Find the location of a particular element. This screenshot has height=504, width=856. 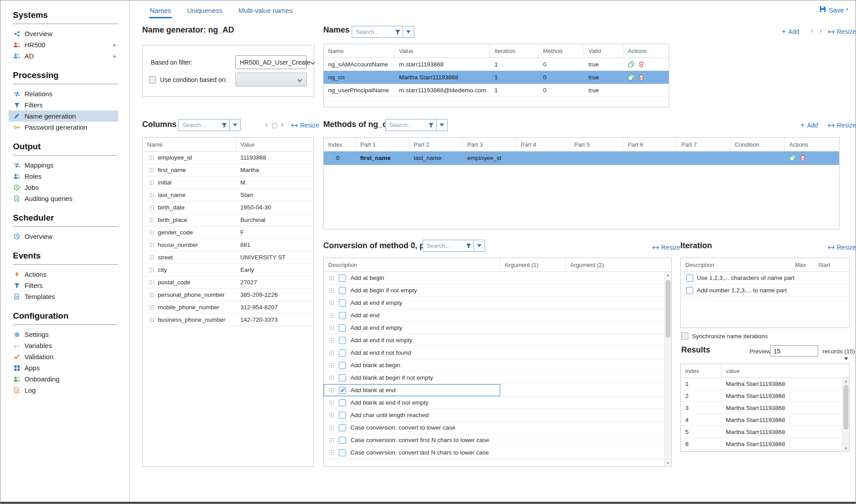

conversion-row: Add at end if empty is located at coordinates (498, 328).